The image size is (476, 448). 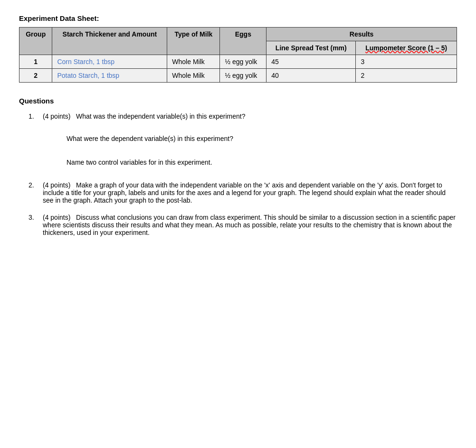 I want to click on cell-starch-2: Potato Starch, 1 tbsp, so click(x=110, y=76).